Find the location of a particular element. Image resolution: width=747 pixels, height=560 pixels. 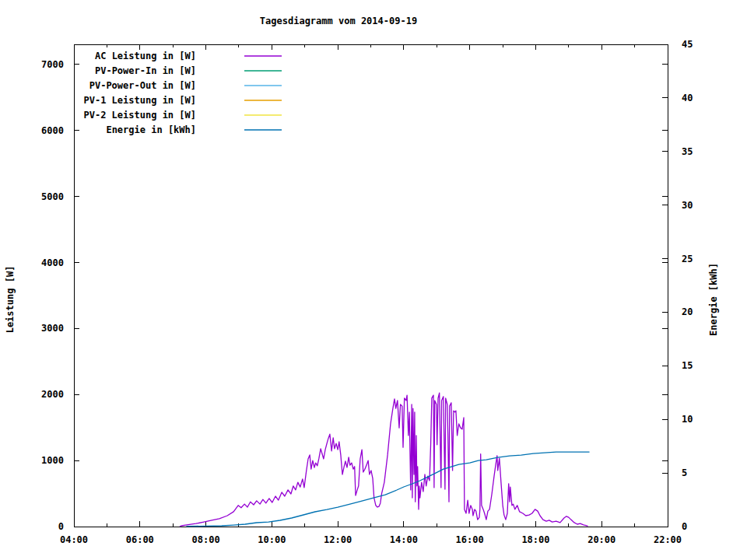

y-left-tick-label: 7000 is located at coordinates (53, 65).